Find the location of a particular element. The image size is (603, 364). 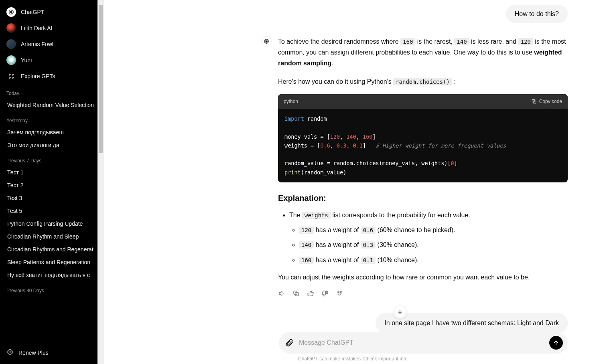

code-lang: python is located at coordinates (291, 101).